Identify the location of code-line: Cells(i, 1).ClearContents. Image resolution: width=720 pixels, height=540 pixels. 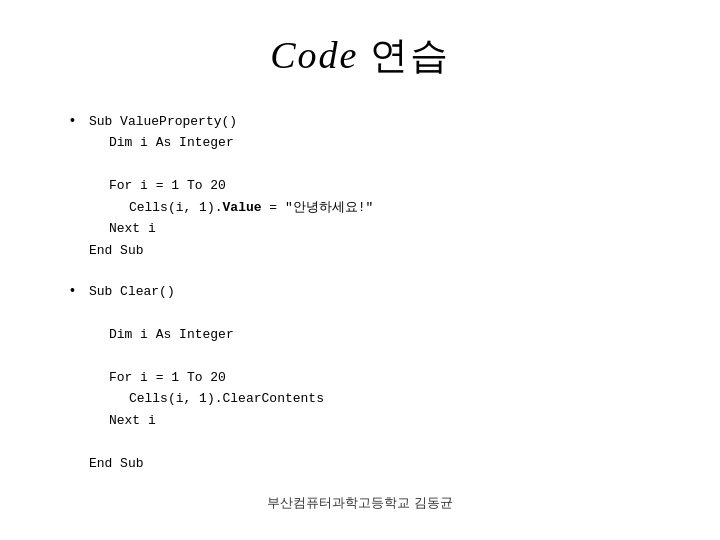
(206, 398).